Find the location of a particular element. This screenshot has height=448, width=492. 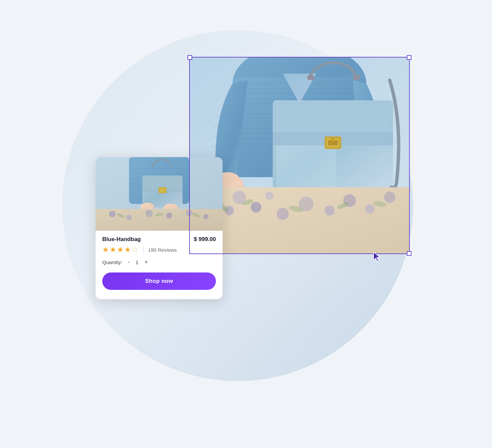

star-1: ★ is located at coordinates (106, 250).